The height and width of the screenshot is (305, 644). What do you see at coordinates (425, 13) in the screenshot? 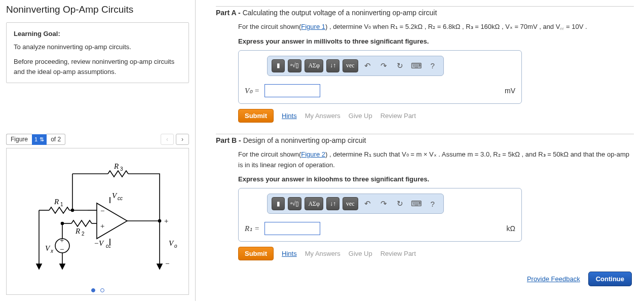
I see `part-a-header: Part A - Calculating the output voltage …` at bounding box center [425, 13].